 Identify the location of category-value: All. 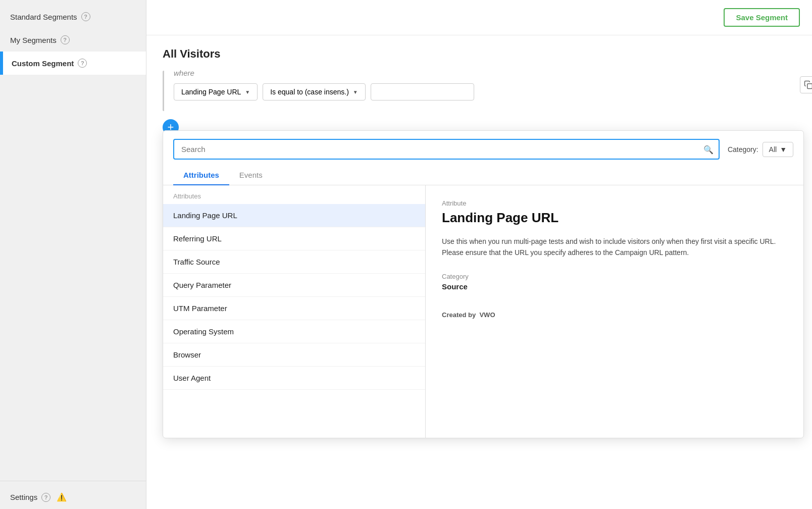
(773, 149).